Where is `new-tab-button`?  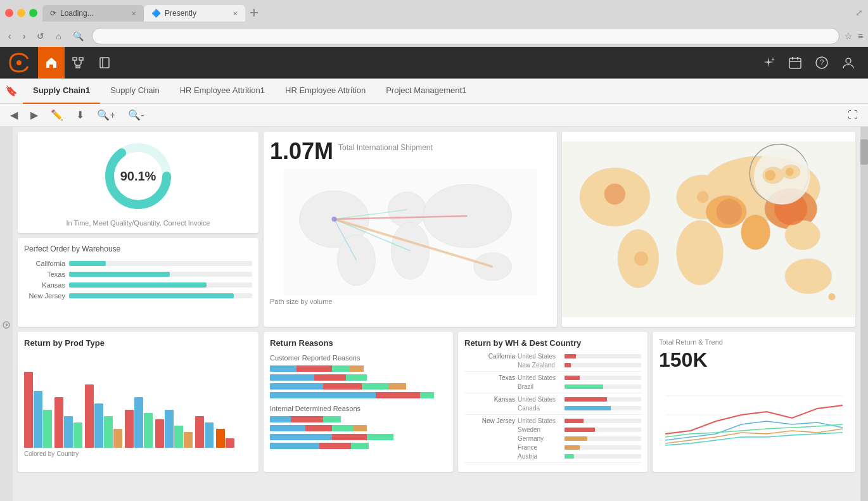 new-tab-button is located at coordinates (254, 13).